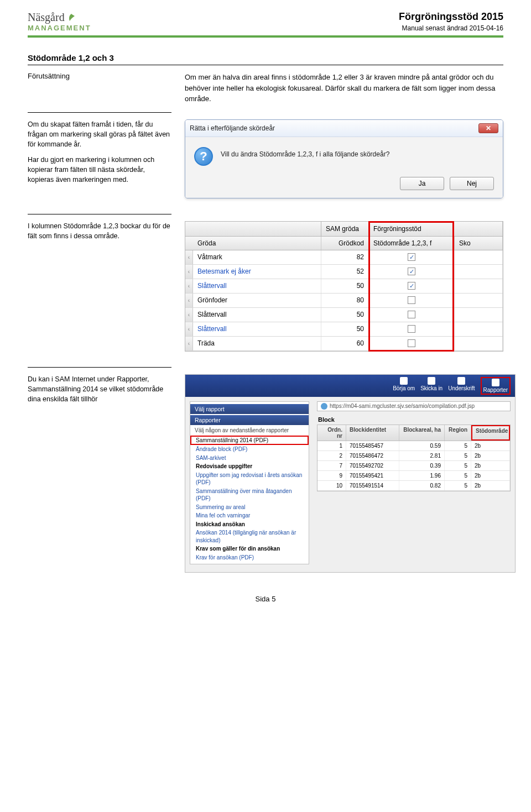  What do you see at coordinates (461, 386) in the screenshot?
I see `sam-top-item: Underskrift` at bounding box center [461, 386].